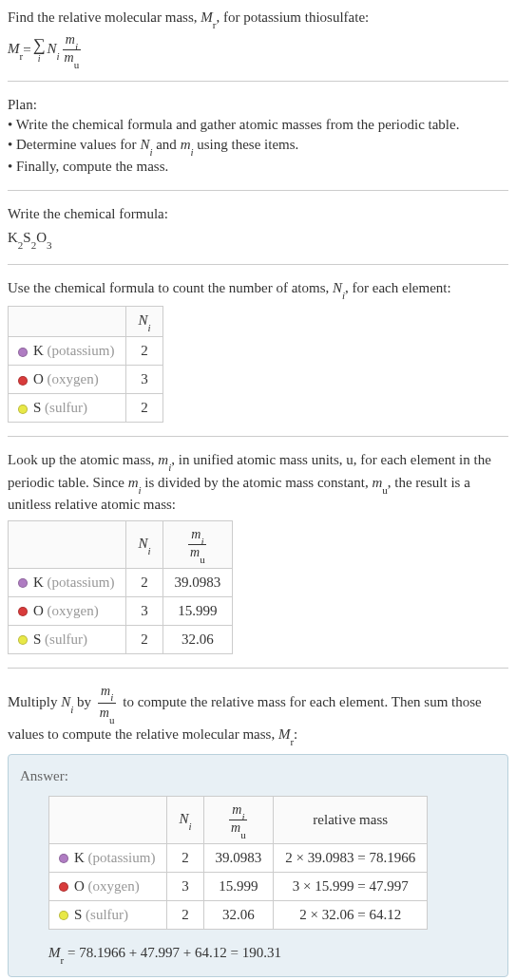 The height and width of the screenshot is (980, 516). I want to click on table-header-row: Ni mi mu, so click(121, 544).